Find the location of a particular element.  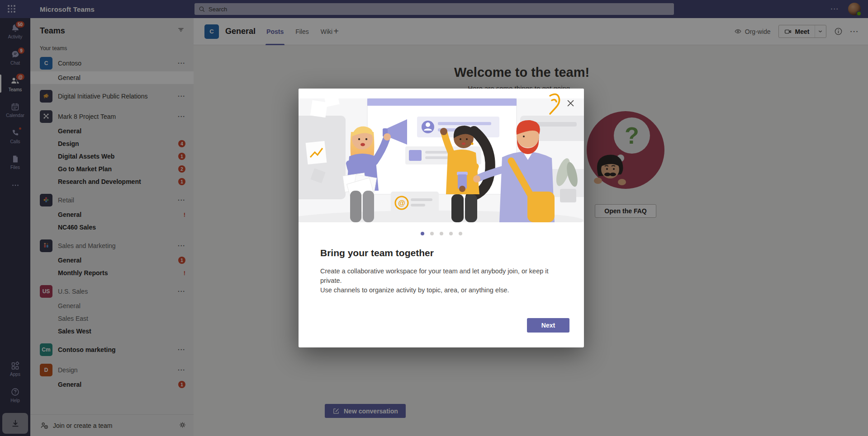

close-icon is located at coordinates (571, 103).